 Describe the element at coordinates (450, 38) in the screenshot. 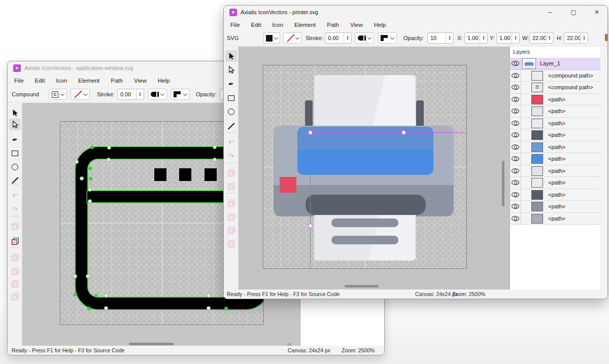

I see `opacity-spinner: ▲▼` at that location.